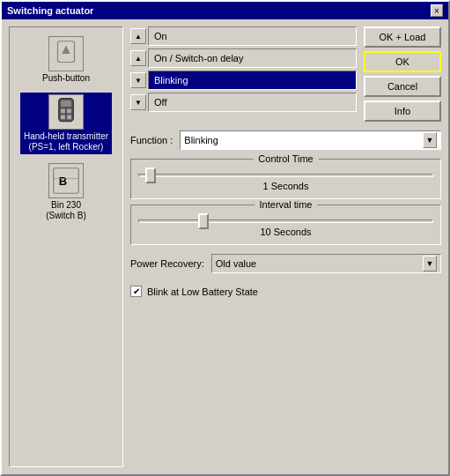 Image resolution: width=450 pixels, height=476 pixels. I want to click on close-button: ×, so click(437, 11).